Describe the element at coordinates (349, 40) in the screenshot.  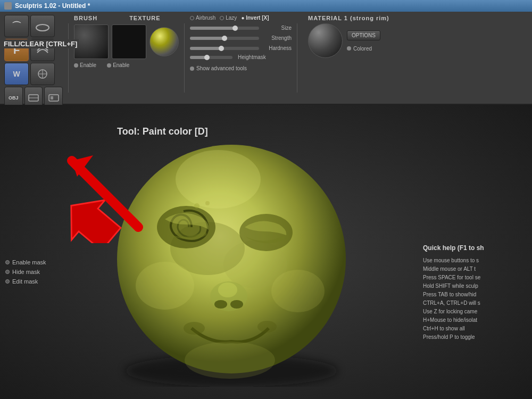
I see `material-content: OPTIONS Colored` at that location.